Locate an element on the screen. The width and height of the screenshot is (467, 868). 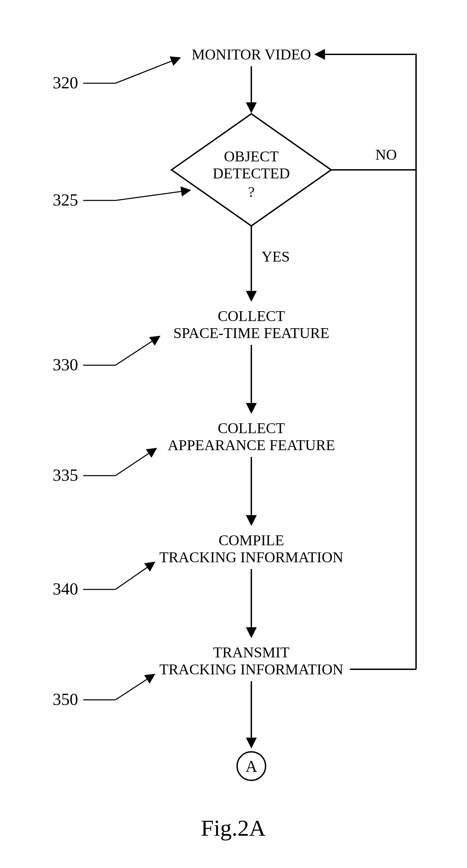
connector-a: A is located at coordinates (251, 766).